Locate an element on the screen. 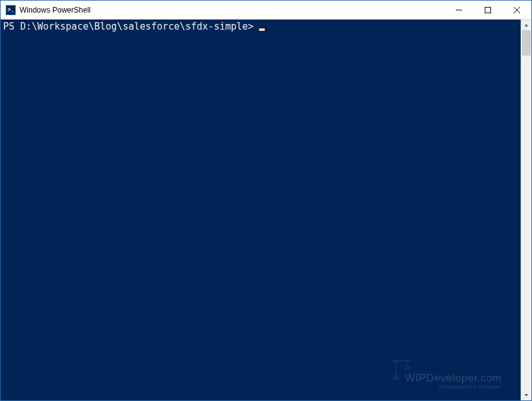 The height and width of the screenshot is (401, 532). watermark-main: WIPDeveloper.com is located at coordinates (454, 378).